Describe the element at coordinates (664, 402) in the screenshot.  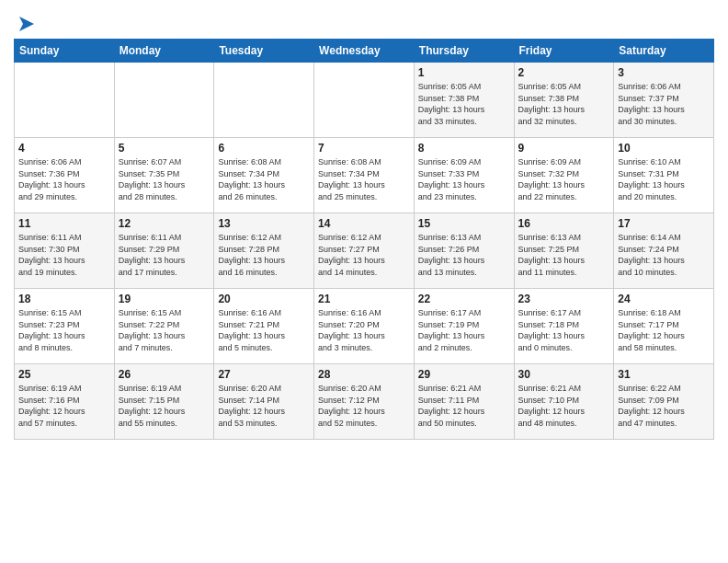
I see `calendar-cell: 31Sunrise: 6:22 AM Sunset: 7:09 PM Dayli…` at that location.